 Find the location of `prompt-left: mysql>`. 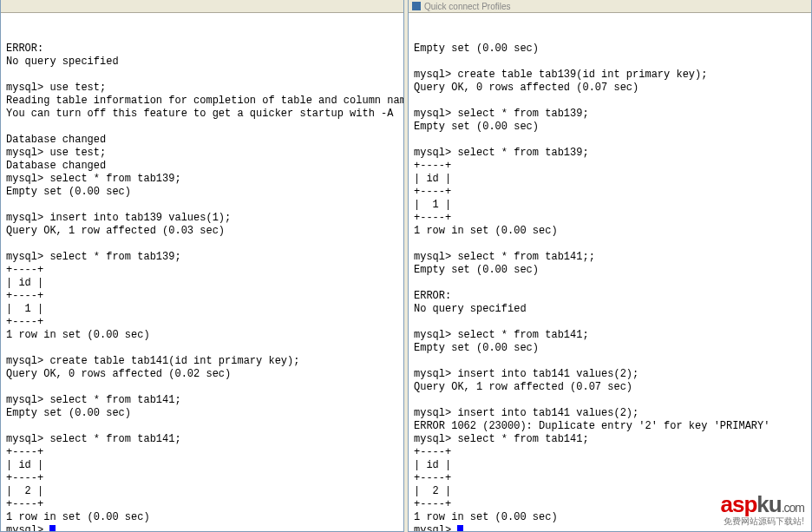

prompt-left: mysql> is located at coordinates (28, 528).